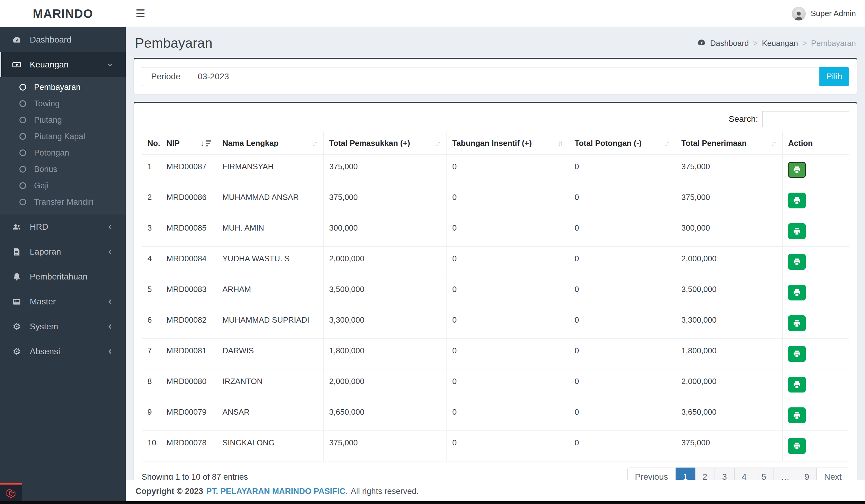  I want to click on sidebar-subitem-towing: Towing, so click(63, 104).